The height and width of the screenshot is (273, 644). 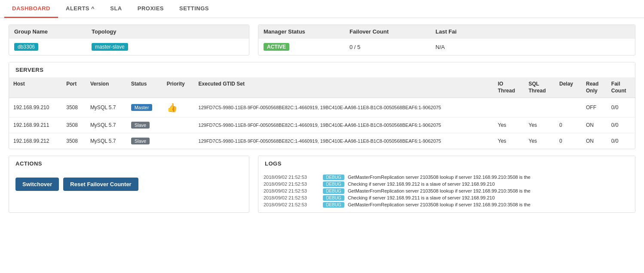 I want to click on last-fail-cell: N/A, so click(x=533, y=47).